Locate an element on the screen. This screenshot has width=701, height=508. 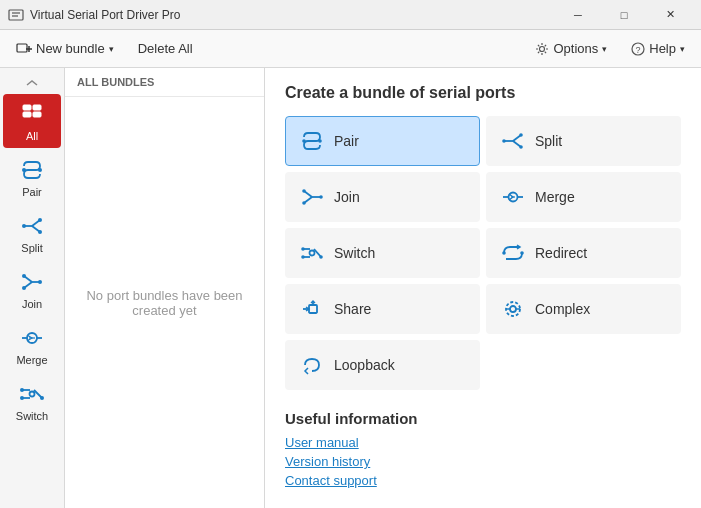
sidebar: All Pair is located at coordinates (32, 288).